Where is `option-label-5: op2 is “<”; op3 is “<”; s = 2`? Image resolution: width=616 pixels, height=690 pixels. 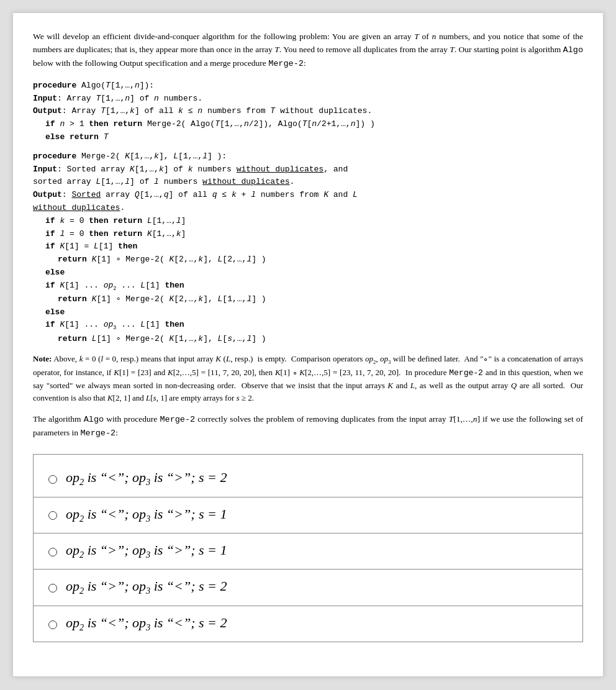
option-label-5: op2 is “<”; op3 is “<”; s = 2 is located at coordinates (147, 624).